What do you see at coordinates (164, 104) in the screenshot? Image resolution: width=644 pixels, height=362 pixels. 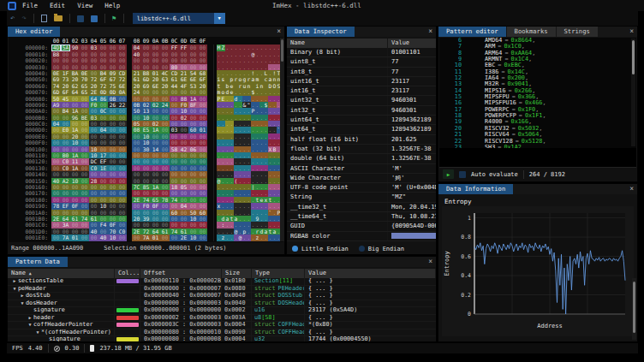 I see `hex-byte: 24` at bounding box center [164, 104].